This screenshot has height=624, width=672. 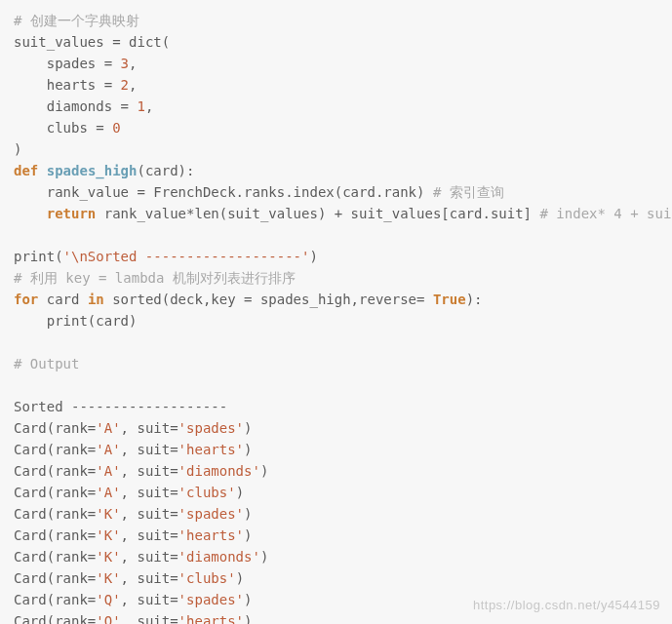 What do you see at coordinates (96, 299) in the screenshot?
I see `keyword: in` at bounding box center [96, 299].